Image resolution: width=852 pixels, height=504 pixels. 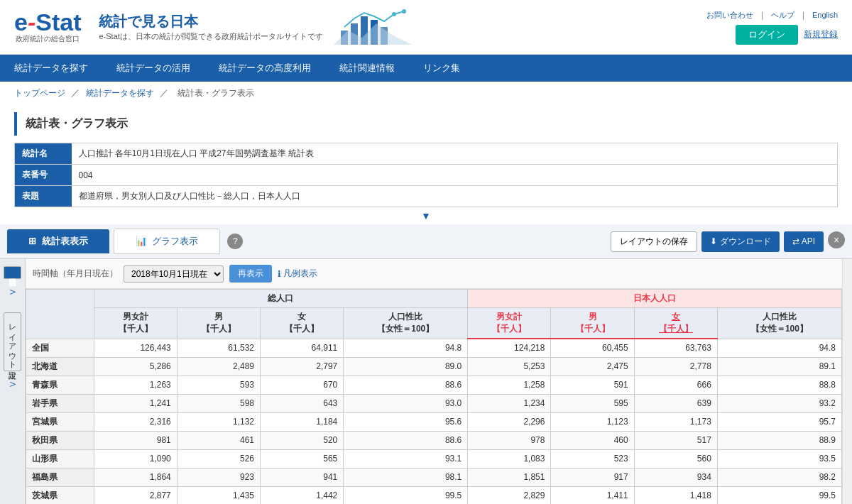 What do you see at coordinates (728, 241) in the screenshot?
I see `tab-actions: レイアウトの保存 ⬇ ダウンロード ⇄ API ×` at bounding box center [728, 241].